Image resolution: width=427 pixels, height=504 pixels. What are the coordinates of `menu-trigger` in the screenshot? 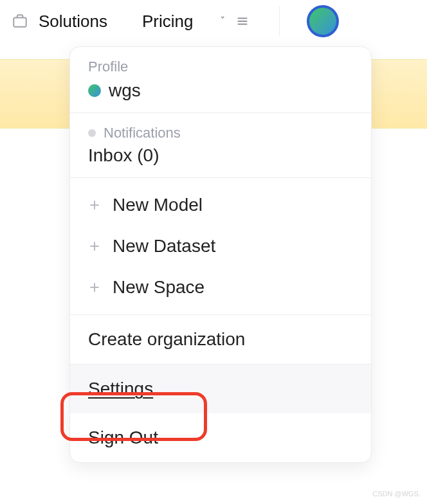 It's located at (235, 21).